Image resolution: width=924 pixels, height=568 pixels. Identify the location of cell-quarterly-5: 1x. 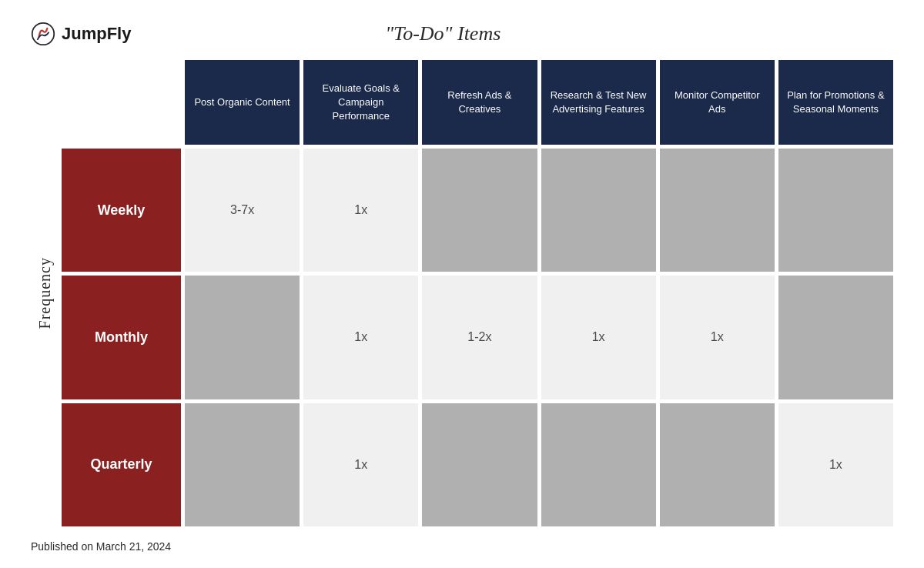
(836, 465).